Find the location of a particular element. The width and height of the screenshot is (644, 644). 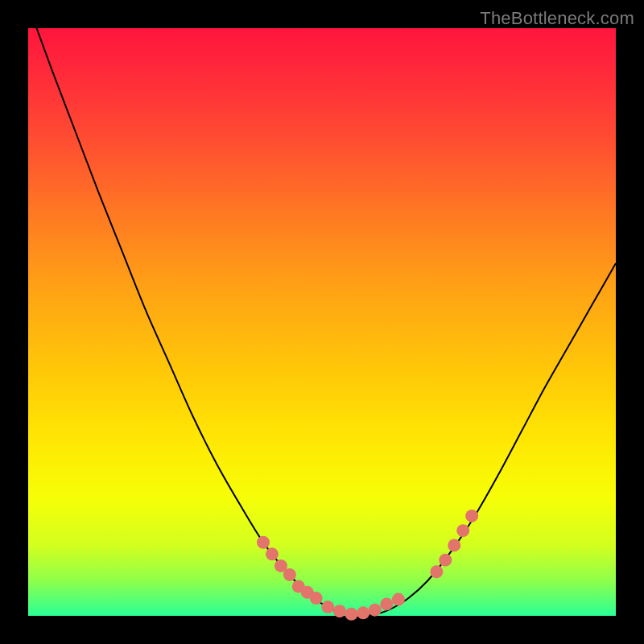

watermark-text: TheBottleneck.com is located at coordinates (557, 19).